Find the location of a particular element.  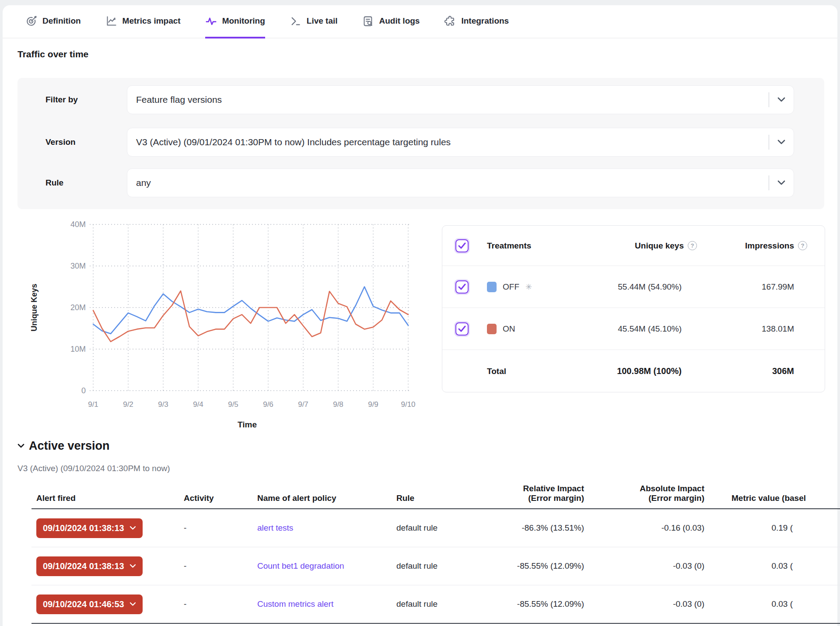

alerts-col-header: Rule is located at coordinates (455, 498).